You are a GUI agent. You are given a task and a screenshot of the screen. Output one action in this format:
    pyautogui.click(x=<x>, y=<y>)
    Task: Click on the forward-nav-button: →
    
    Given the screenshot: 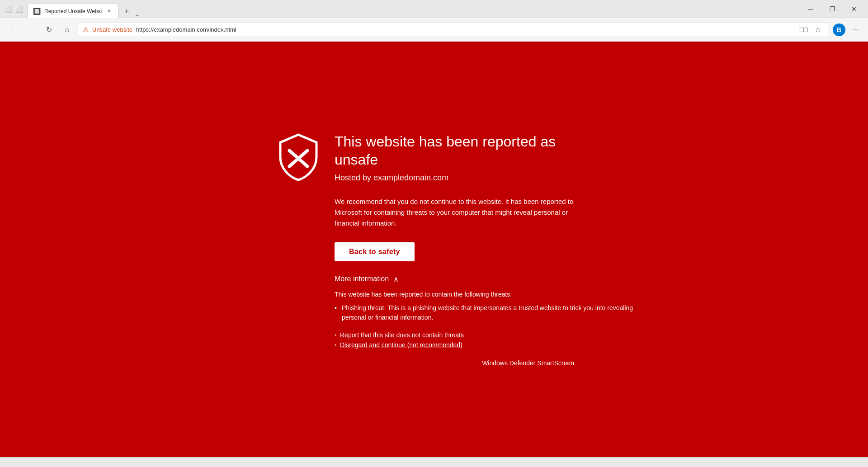 What is the action you would take?
    pyautogui.click(x=31, y=30)
    